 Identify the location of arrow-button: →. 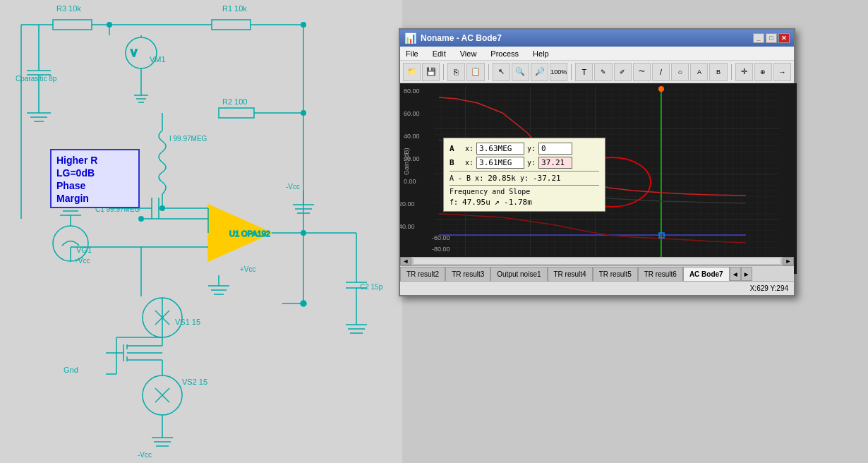
(782, 72).